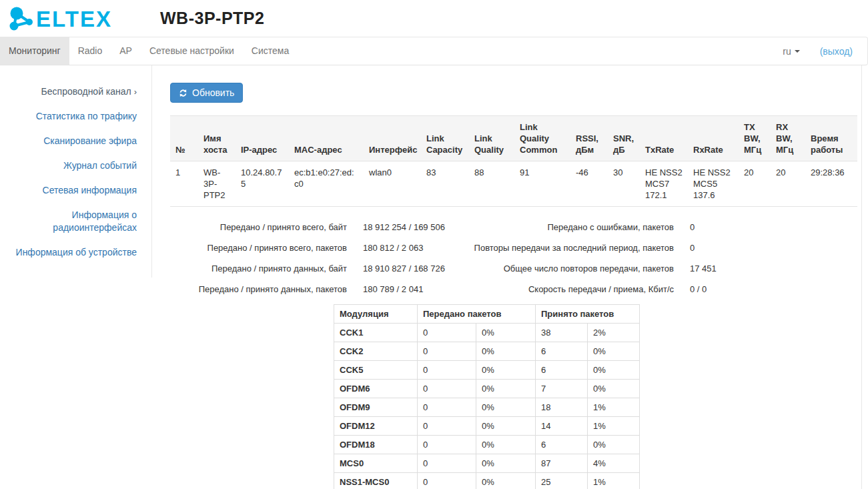 The image size is (868, 489). What do you see at coordinates (385, 290) in the screenshot?
I see `stat-value: 180 789 / 2 041` at bounding box center [385, 290].